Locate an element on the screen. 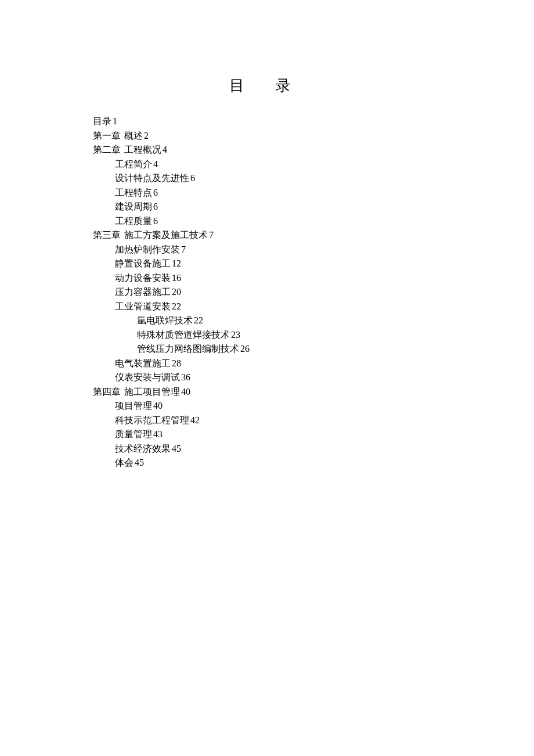 The height and width of the screenshot is (756, 534). toc-entry: 动力设备安装16 is located at coordinates (324, 279).